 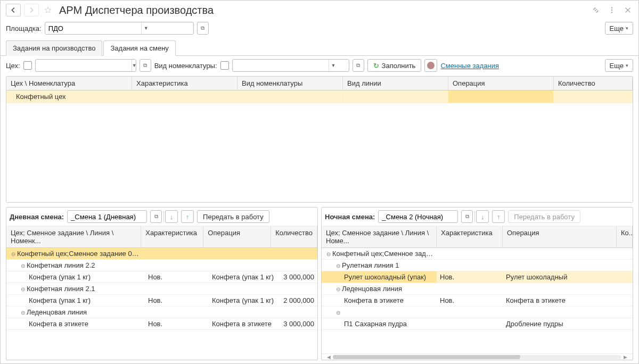 What do you see at coordinates (612, 10) in the screenshot?
I see `kebab-menu-icon` at bounding box center [612, 10].